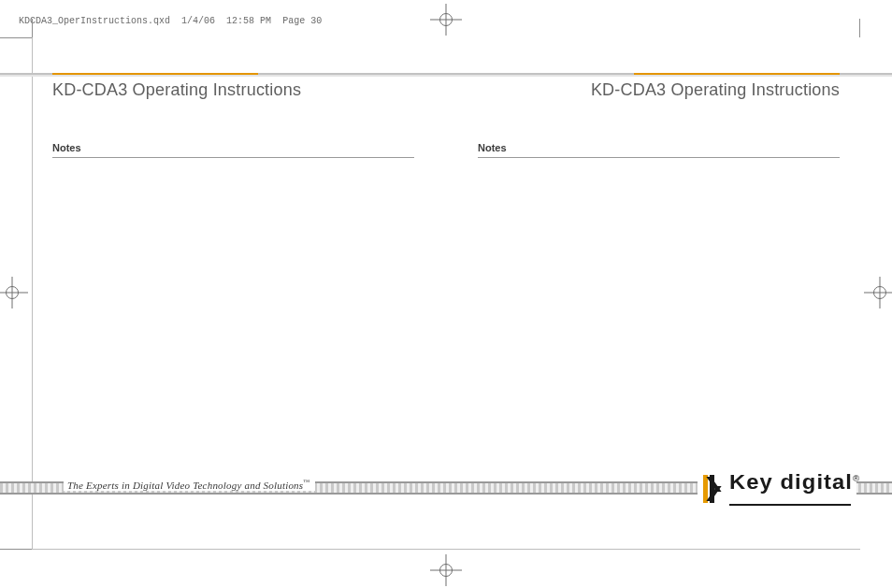  I want to click on logo-brand-text: Key digital, so click(791, 482).